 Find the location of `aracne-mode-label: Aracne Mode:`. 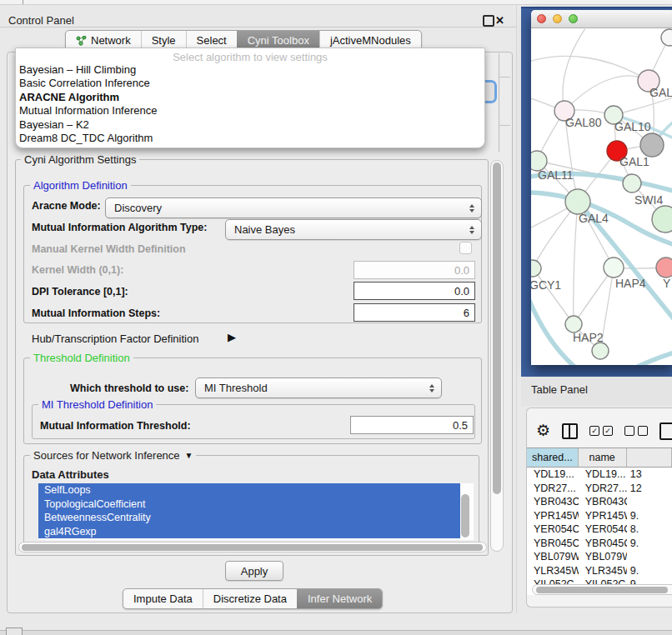

aracne-mode-label: Aracne Mode: is located at coordinates (67, 206).